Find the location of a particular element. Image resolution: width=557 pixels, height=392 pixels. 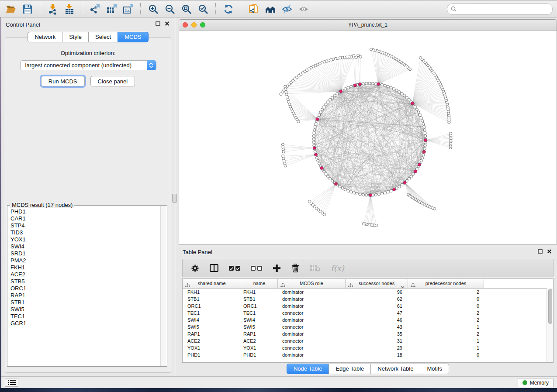

table-cell: 47 is located at coordinates (377, 313).